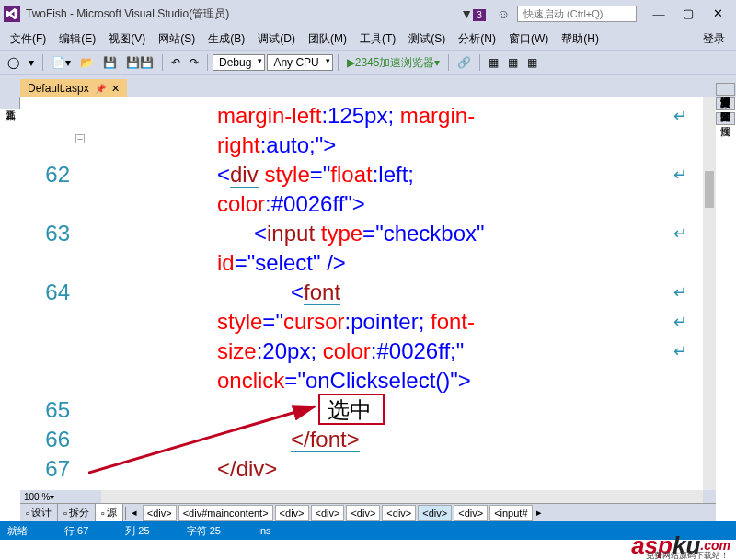 The height and width of the screenshot is (560, 736). Describe the element at coordinates (127, 15) in the screenshot. I see `window-title: TwoFish - Microsoft Visual Studio(管理员)` at that location.